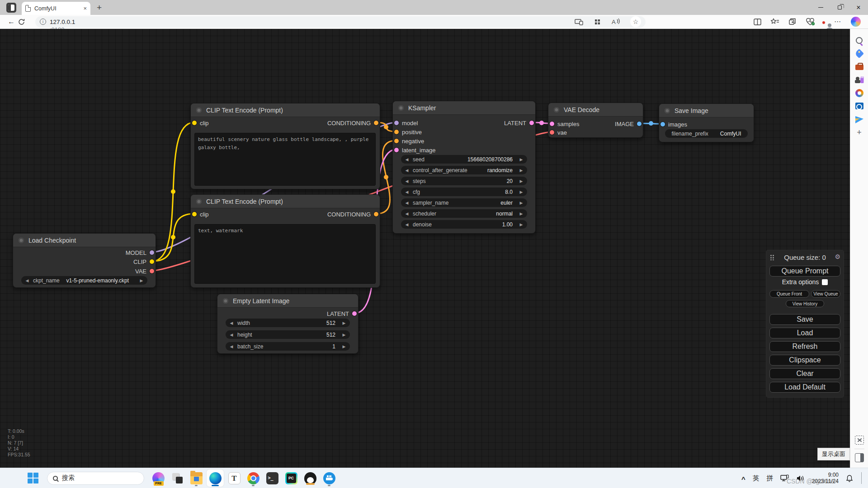 This screenshot has width=868, height=488. What do you see at coordinates (43, 22) in the screenshot?
I see `site-info-icon: i` at bounding box center [43, 22].